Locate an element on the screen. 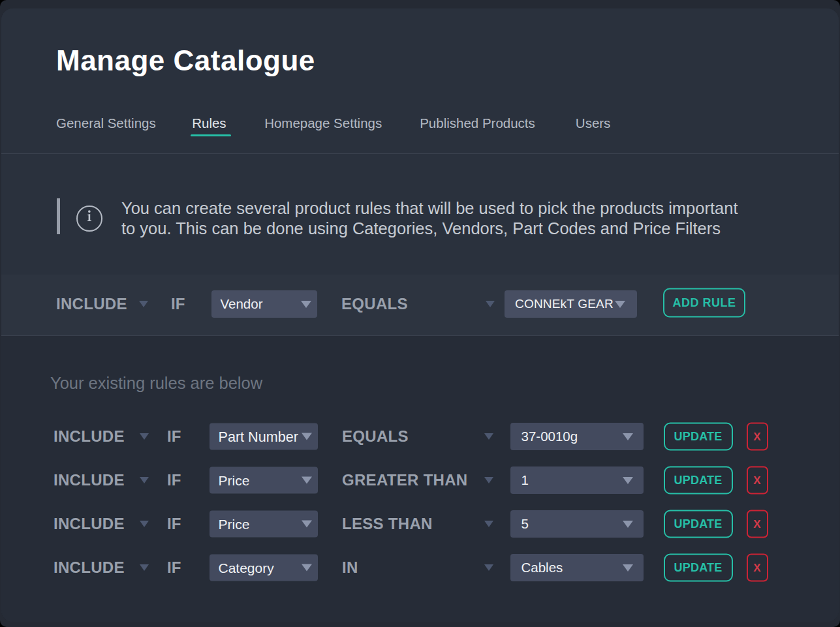  tab-label: Published Products is located at coordinates (478, 123).